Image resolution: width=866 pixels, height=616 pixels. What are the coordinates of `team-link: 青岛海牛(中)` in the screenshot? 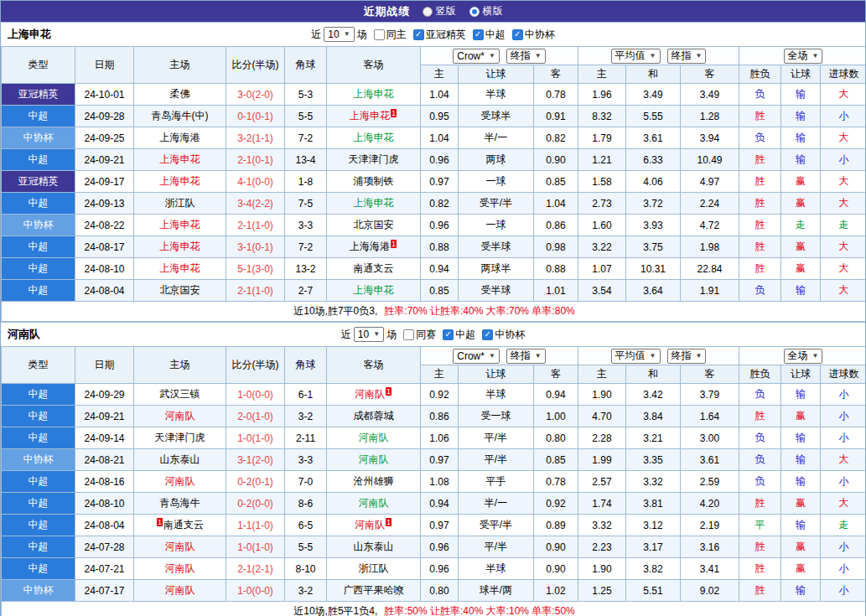 It's located at (180, 116).